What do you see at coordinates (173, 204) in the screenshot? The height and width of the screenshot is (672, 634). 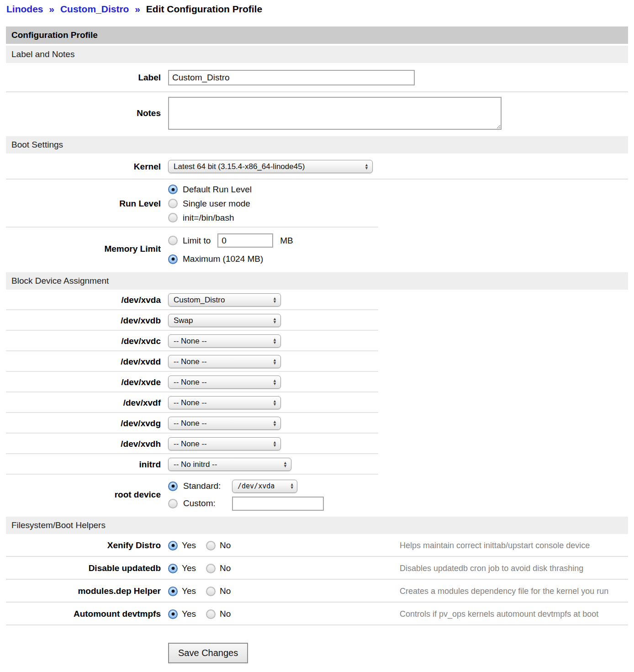 I see `run-level-single-radio` at bounding box center [173, 204].